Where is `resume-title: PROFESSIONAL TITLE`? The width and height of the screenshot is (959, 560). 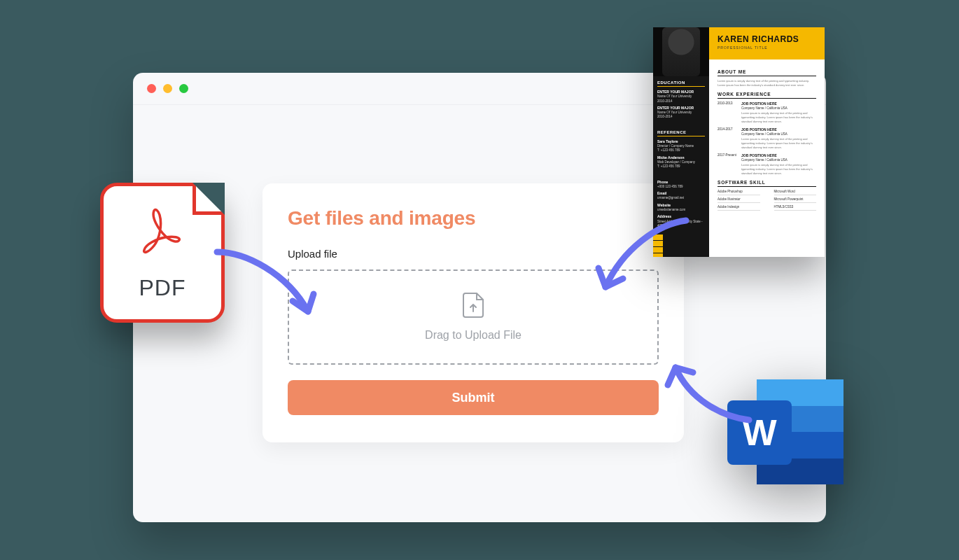 resume-title: PROFESSIONAL TITLE is located at coordinates (767, 48).